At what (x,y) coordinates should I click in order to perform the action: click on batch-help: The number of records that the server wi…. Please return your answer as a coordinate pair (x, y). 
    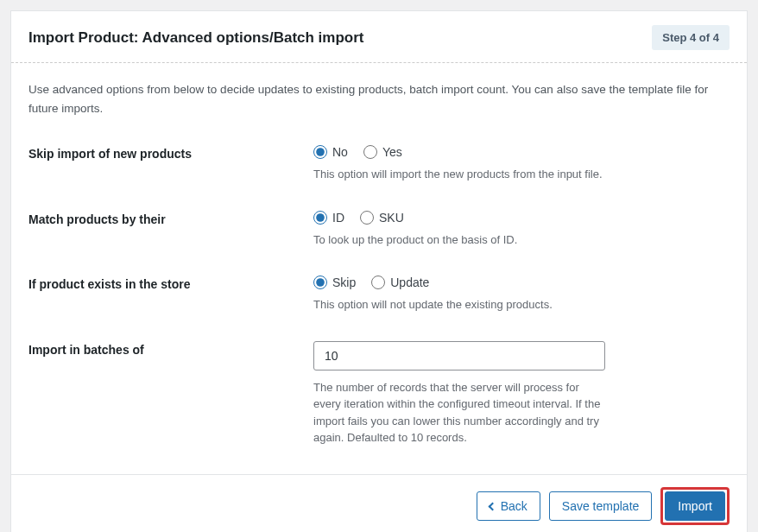
    Looking at the image, I should click on (460, 413).